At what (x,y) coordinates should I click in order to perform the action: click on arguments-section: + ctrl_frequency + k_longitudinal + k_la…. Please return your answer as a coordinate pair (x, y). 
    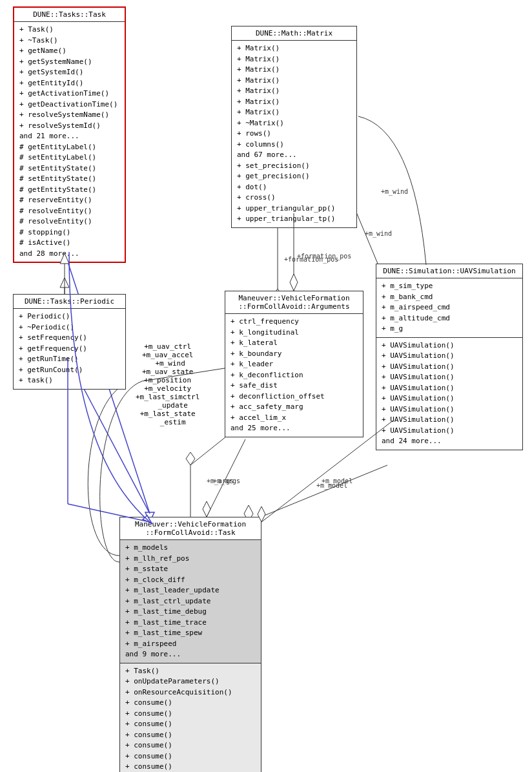
    Looking at the image, I should click on (294, 375).